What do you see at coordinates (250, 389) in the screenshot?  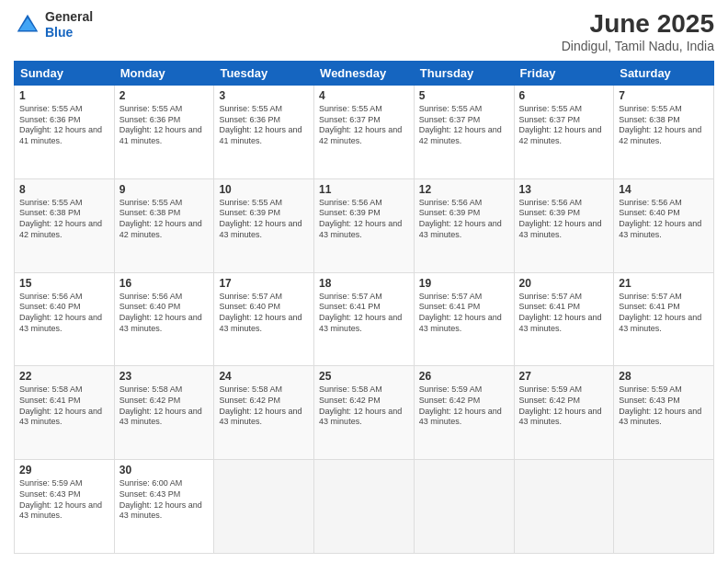 I see `sunrise-text: Sunrise: 5:58 AM` at bounding box center [250, 389].